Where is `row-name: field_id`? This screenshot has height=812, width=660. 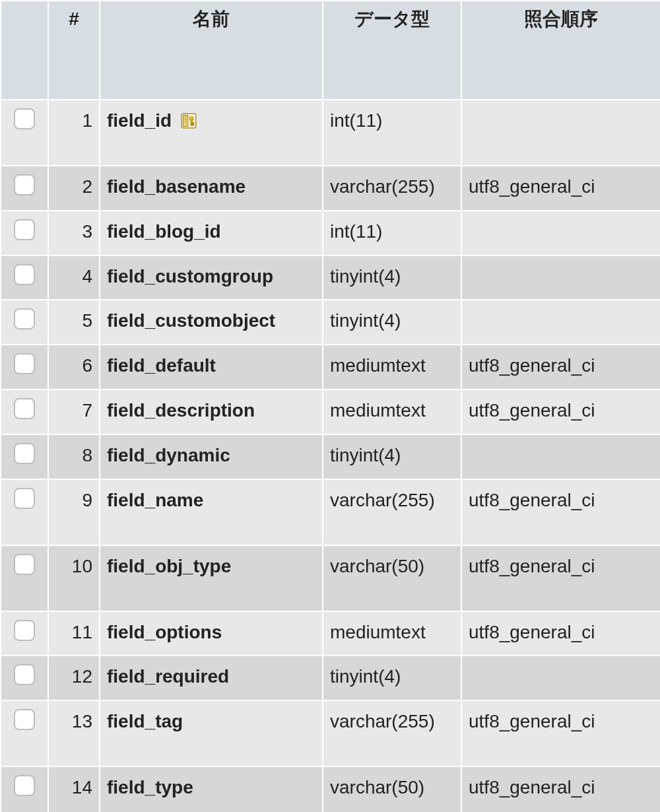 row-name: field_id is located at coordinates (211, 133).